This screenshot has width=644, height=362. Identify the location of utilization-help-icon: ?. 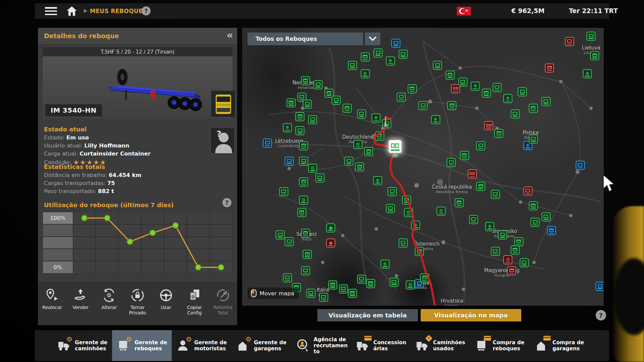
(227, 202).